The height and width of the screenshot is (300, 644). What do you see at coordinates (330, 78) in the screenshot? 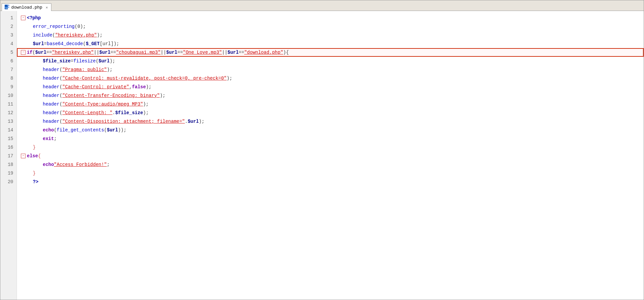
I see `code-line-8: header ( "Cache-Control: must-revalidate…` at bounding box center [330, 78].